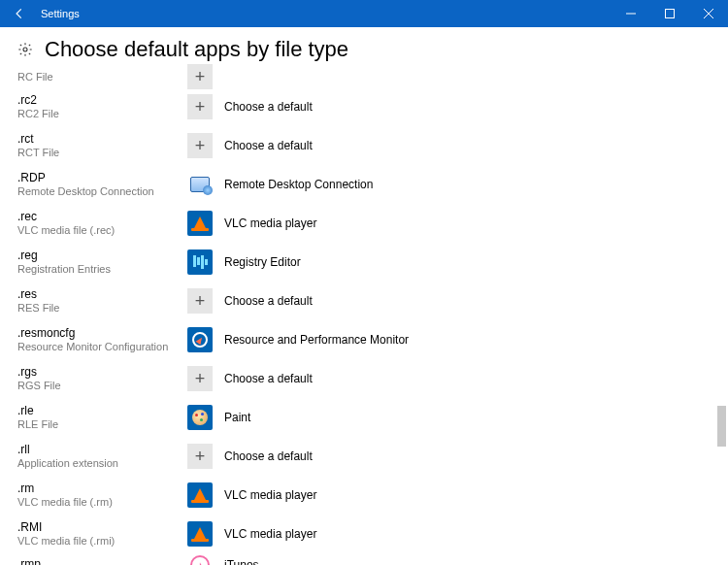 This screenshot has height=565, width=728. Describe the element at coordinates (99, 348) in the screenshot. I see `file-description: Resource Monitor Configuration` at that location.